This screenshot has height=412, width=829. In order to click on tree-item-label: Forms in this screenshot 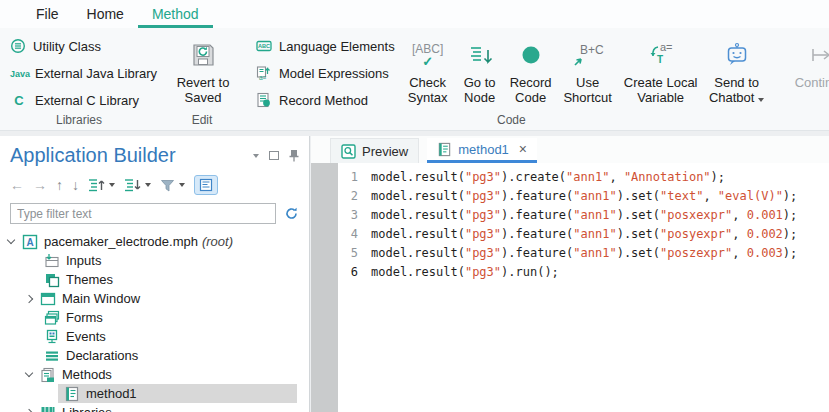, I will do `click(84, 318)`.